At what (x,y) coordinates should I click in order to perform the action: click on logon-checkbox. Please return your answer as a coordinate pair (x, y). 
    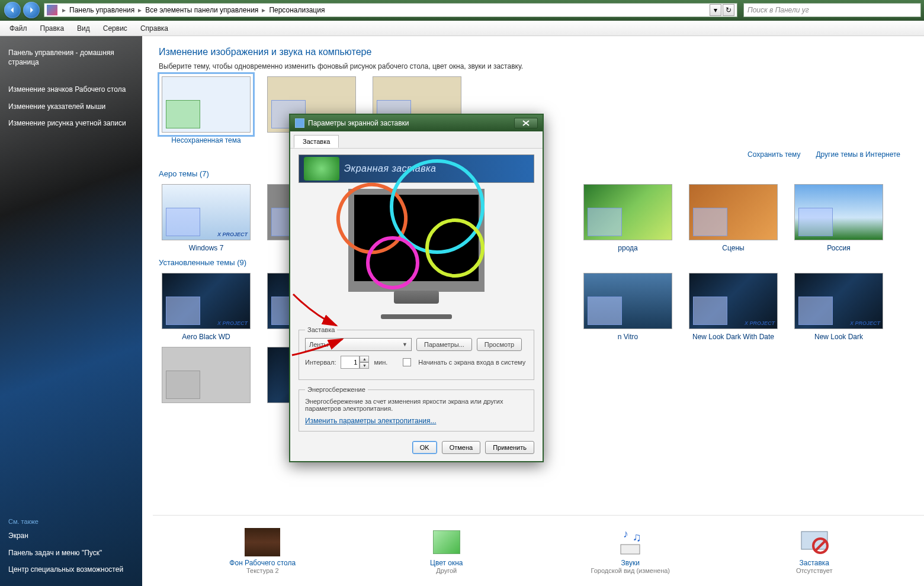
    Looking at the image, I should click on (407, 362).